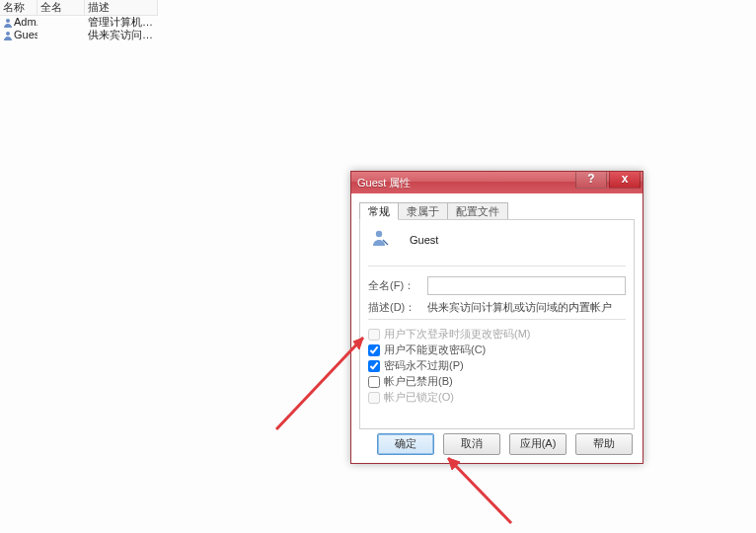  What do you see at coordinates (79, 36) in the screenshot?
I see `table-row: Guest 供来宾访问计算...` at bounding box center [79, 36].